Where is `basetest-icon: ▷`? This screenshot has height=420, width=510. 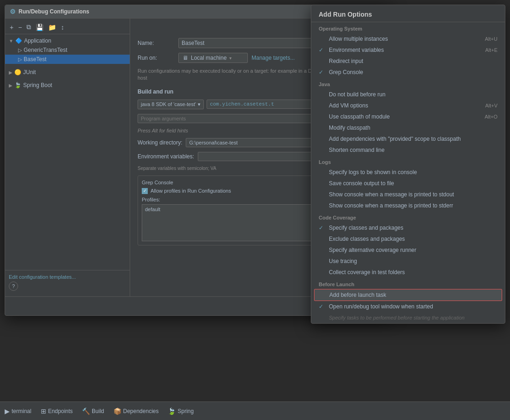 basetest-icon: ▷ is located at coordinates (20, 59).